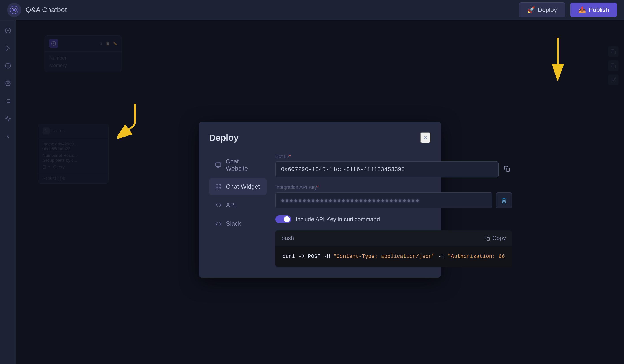 The image size is (624, 364). Describe the element at coordinates (599, 10) in the screenshot. I see `publish-label: Publish` at that location.